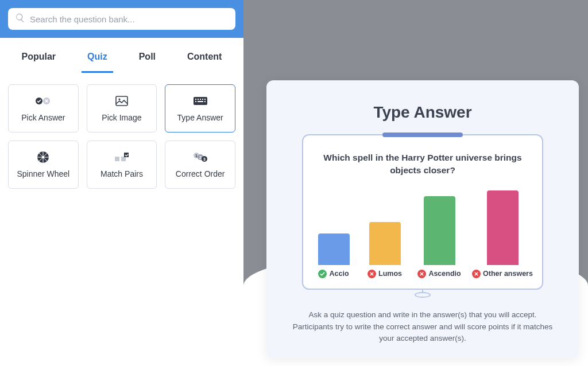  Describe the element at coordinates (423, 164) in the screenshot. I see `chart-question: Which spell in the Harry Potter universe…` at that location.